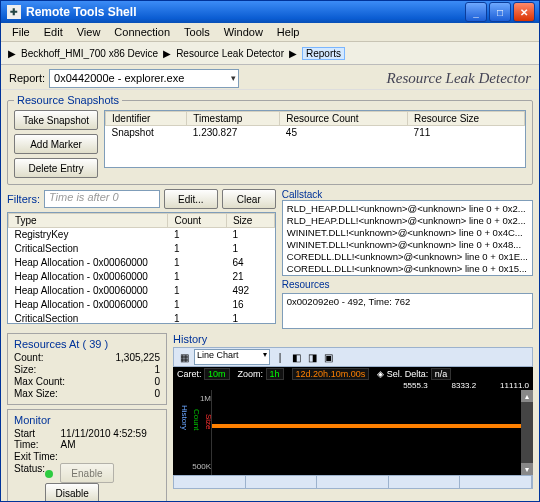 This screenshot has width=540, height=502. What do you see at coordinates (408, 302) in the screenshot?
I see `resource-line: 0x002092e0 - 492, Time: 762` at bounding box center [408, 302].